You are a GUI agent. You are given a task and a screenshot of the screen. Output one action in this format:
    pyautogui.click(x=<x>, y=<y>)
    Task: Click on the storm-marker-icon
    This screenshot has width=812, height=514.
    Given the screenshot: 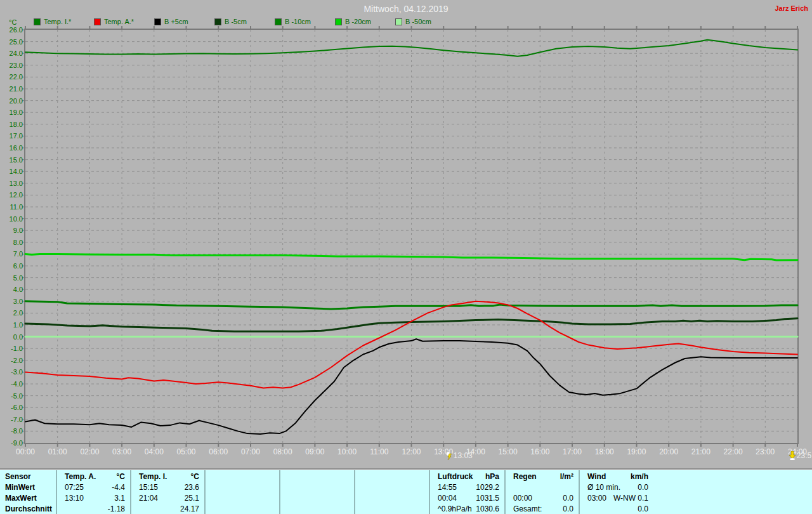 What is the action you would take?
    pyautogui.click(x=449, y=456)
    